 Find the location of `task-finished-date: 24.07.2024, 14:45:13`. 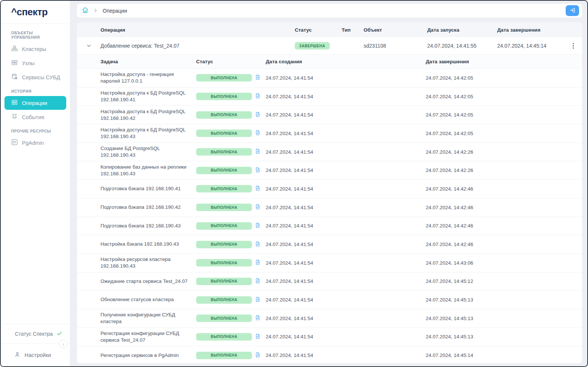

task-finished-date: 24.07.2024, 14:45:13 is located at coordinates (504, 336).